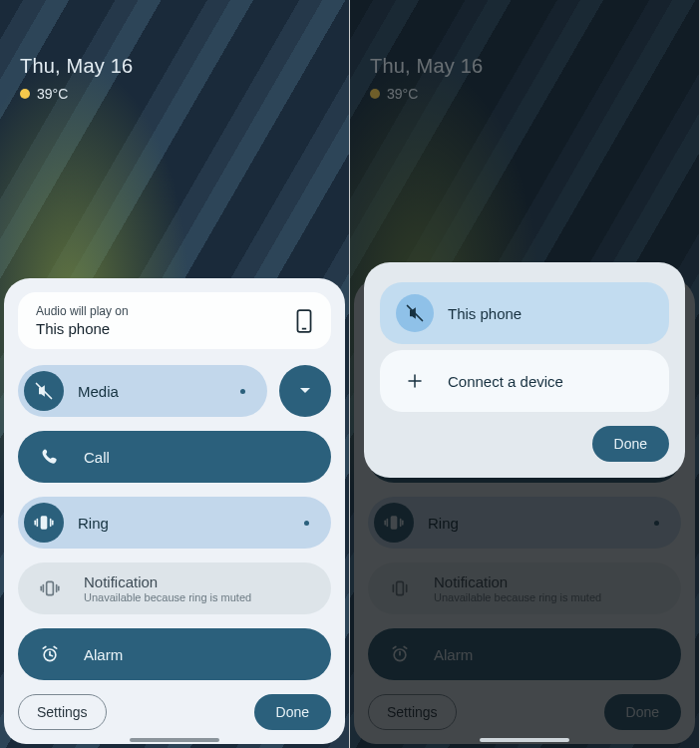 The width and height of the screenshot is (700, 748). I want to click on output-option-this-phone: This phone, so click(525, 313).